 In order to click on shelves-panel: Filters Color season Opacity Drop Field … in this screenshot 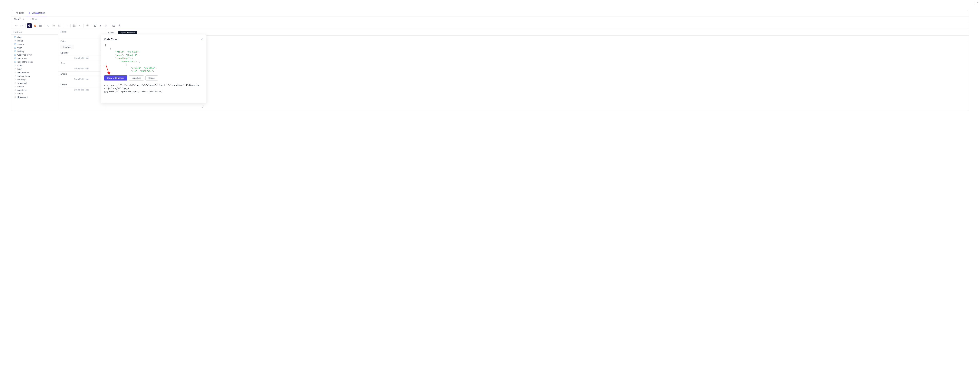, I will do `click(82, 70)`.